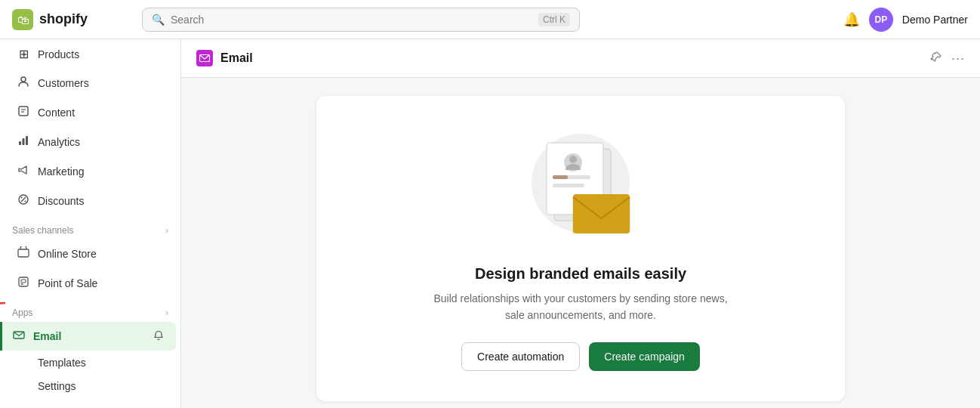 This screenshot has width=980, height=408. I want to click on shopify-logo-icon: 🛍, so click(23, 20).